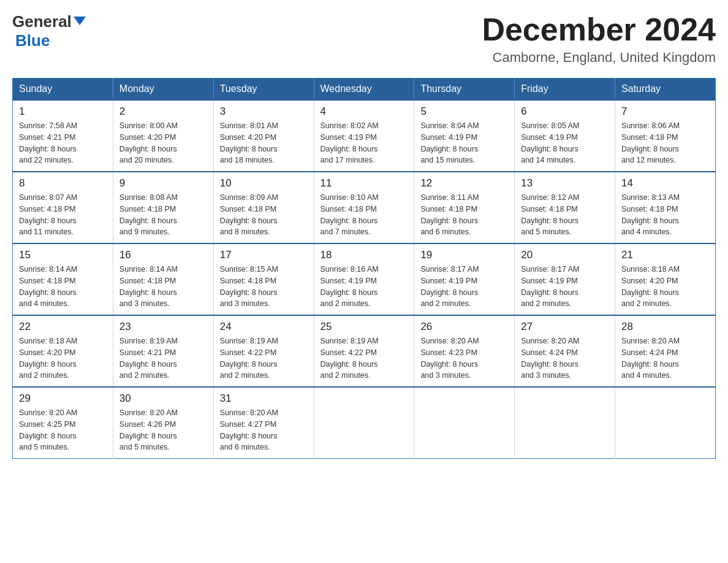 The height and width of the screenshot is (563, 728). What do you see at coordinates (264, 207) in the screenshot?
I see `calendar-cell: 10 Sunrise: 8:09 AM Sunset: 4:18 PM Dayl…` at bounding box center [264, 207].